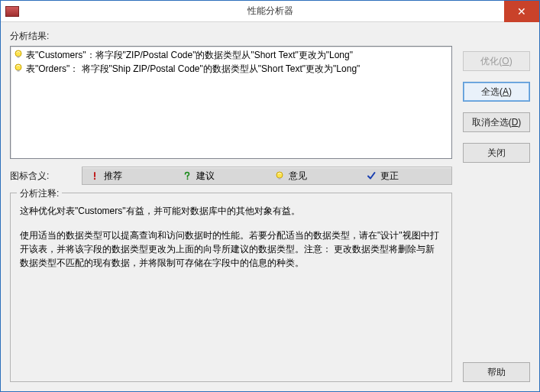 This screenshot has height=392, width=540. Describe the element at coordinates (496, 263) in the screenshot. I see `spacer` at that location.